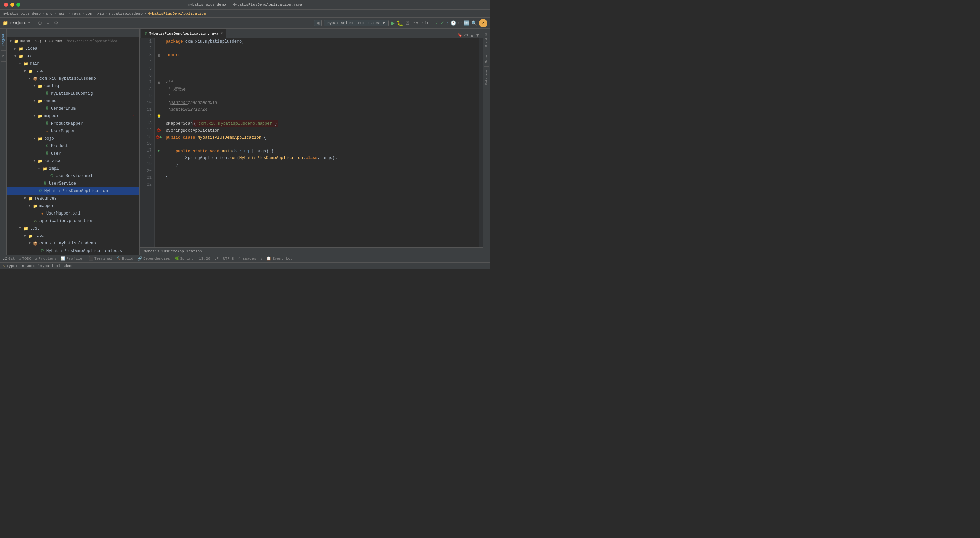  What do you see at coordinates (159, 117) in the screenshot?
I see `bulb-icon-12: 💡` at bounding box center [159, 117].